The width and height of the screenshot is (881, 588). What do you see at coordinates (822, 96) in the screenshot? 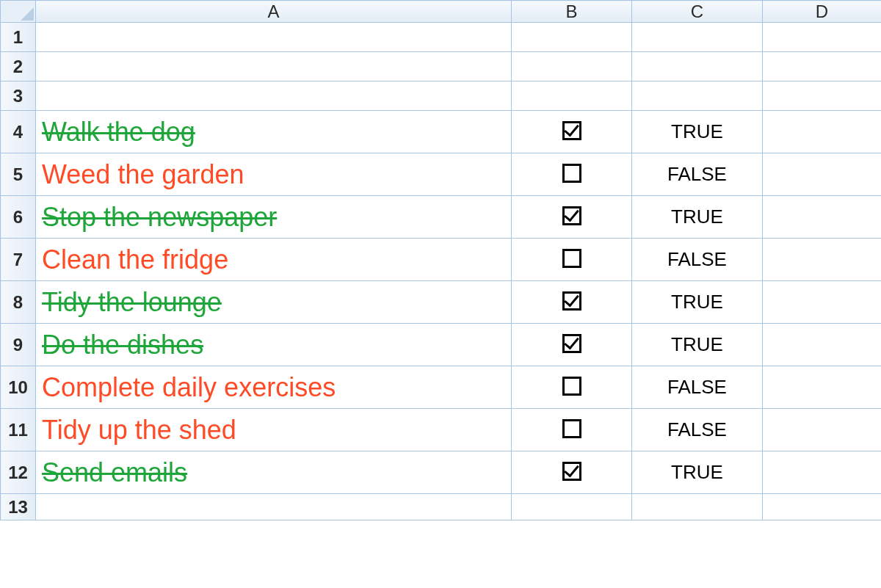
I see `cell-D3` at bounding box center [822, 96].